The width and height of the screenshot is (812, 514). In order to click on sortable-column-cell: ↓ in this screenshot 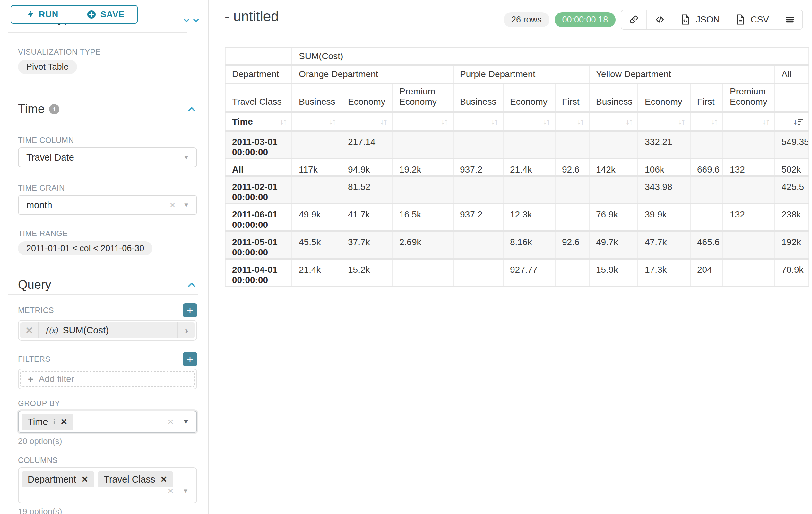, I will do `click(792, 121)`.